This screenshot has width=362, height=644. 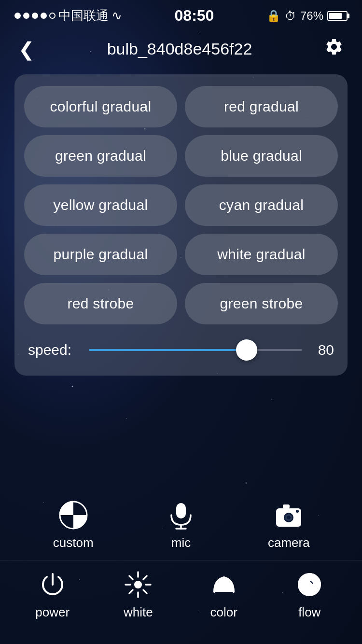 What do you see at coordinates (262, 304) in the screenshot?
I see `mode-btn-green-strobe: green strobe` at bounding box center [262, 304].